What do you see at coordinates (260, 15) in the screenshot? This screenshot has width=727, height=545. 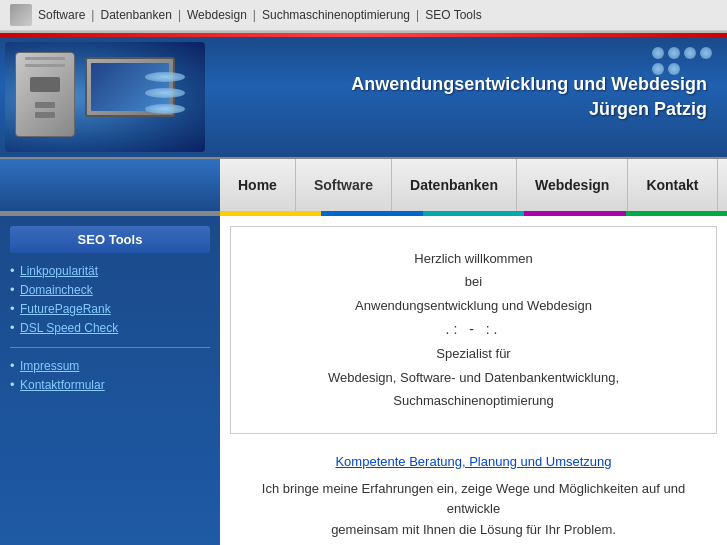 I see `top-nav-links: Software | Datenbanken | Webdesign | Suc…` at bounding box center [260, 15].